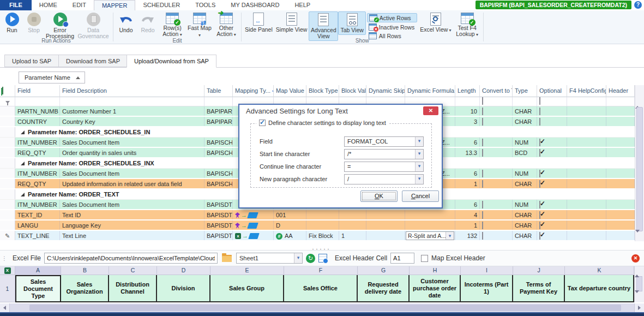 This screenshot has height=316, width=644. I want to click on excel-cell-d1: Division, so click(184, 289).